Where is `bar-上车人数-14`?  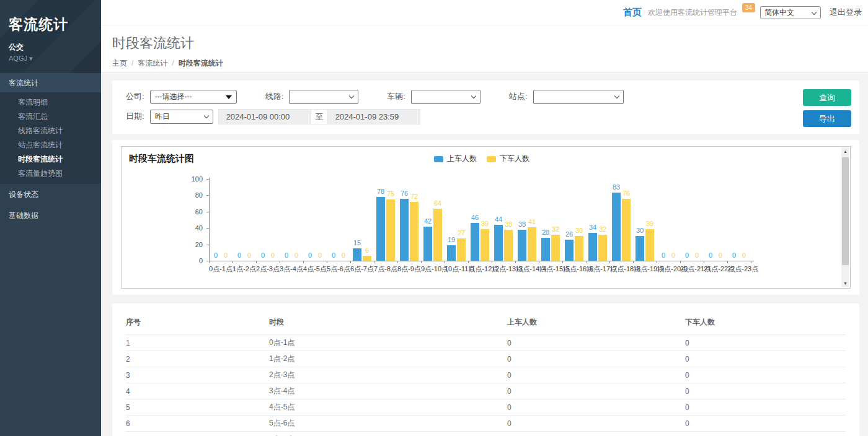
bar-上车人数-14 is located at coordinates (546, 249).